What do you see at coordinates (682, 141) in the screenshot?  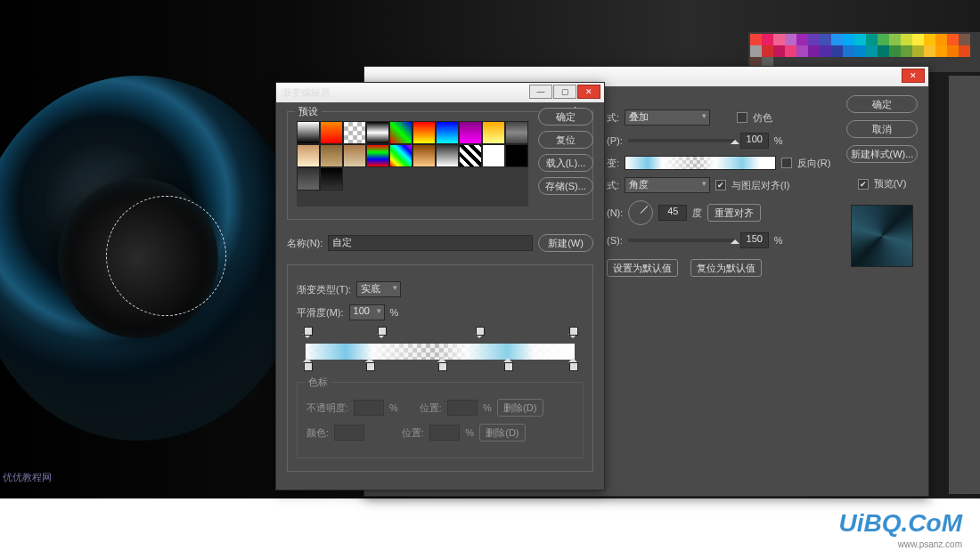 I see `opacity-slider` at bounding box center [682, 141].